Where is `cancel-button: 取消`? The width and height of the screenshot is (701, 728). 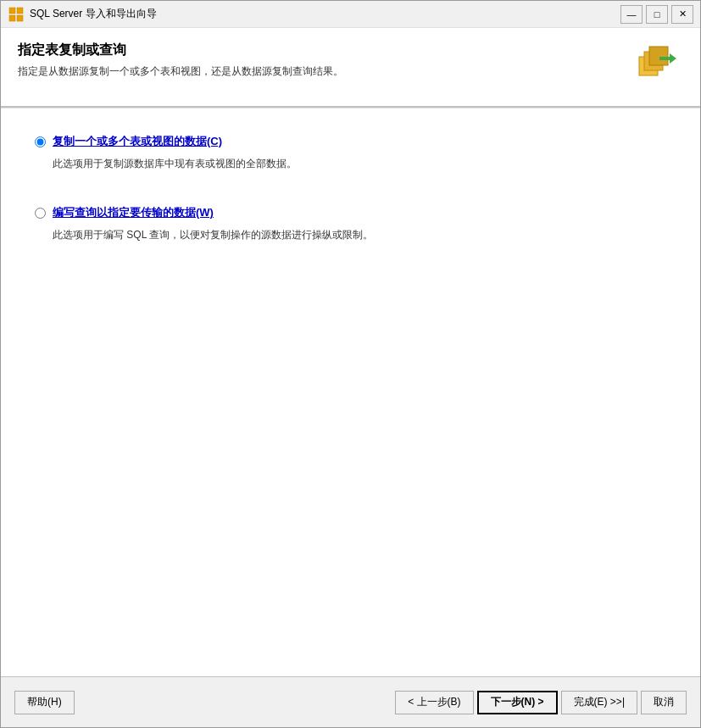 cancel-button: 取消 is located at coordinates (664, 703).